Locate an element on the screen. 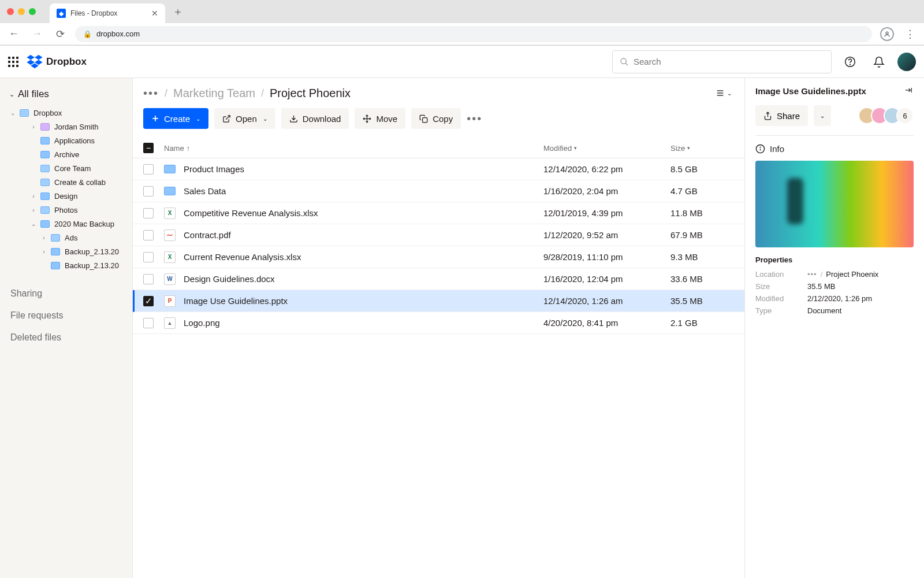  file-name: Logo.png is located at coordinates (202, 323).